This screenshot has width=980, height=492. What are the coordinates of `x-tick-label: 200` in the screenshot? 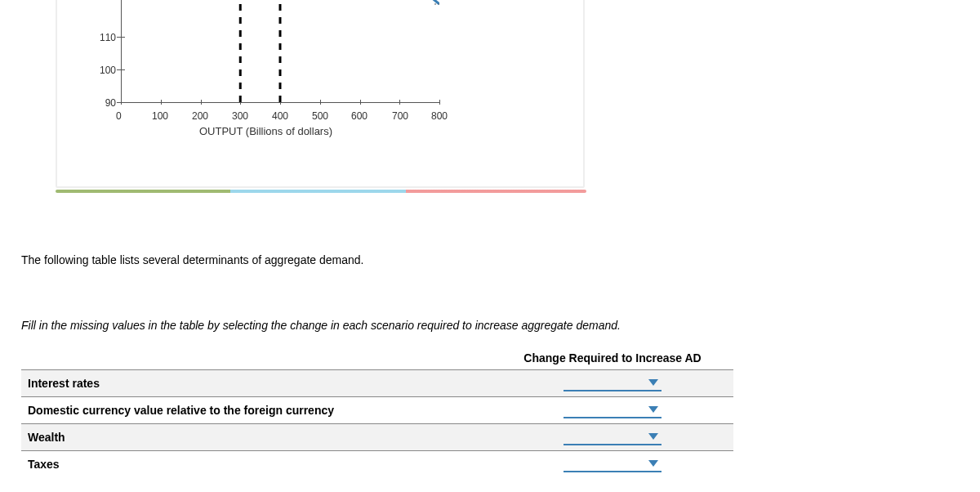 It's located at (200, 116).